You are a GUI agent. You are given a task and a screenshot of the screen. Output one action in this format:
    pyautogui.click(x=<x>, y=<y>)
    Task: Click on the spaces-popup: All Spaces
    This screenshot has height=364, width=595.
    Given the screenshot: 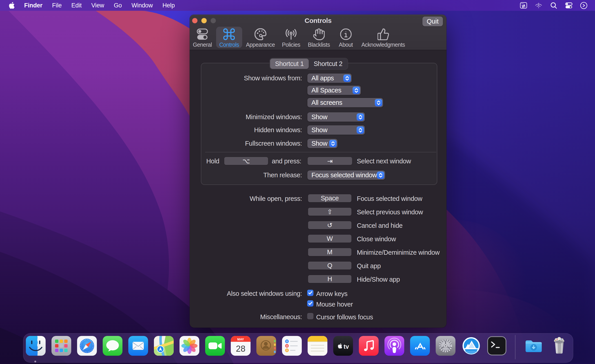 What is the action you would take?
    pyautogui.click(x=334, y=90)
    